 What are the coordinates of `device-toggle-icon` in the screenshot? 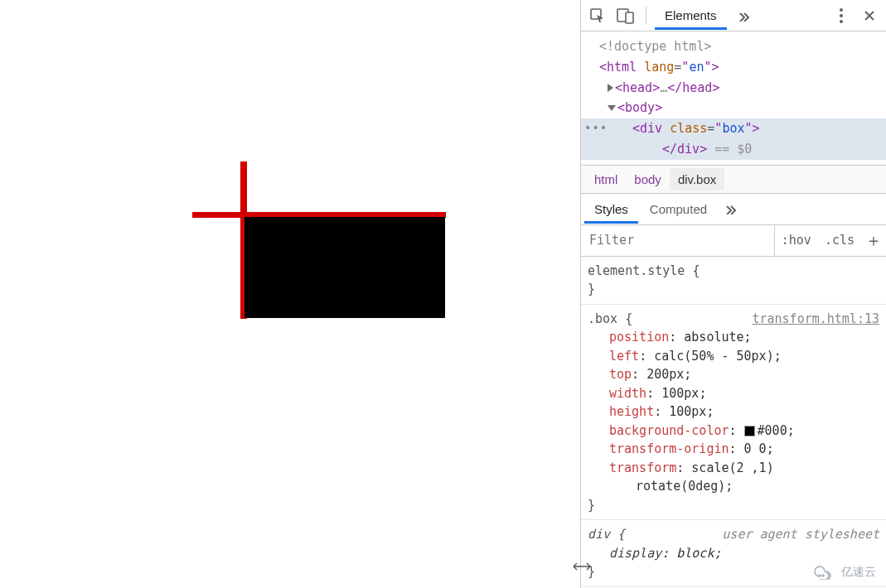 It's located at (626, 16).